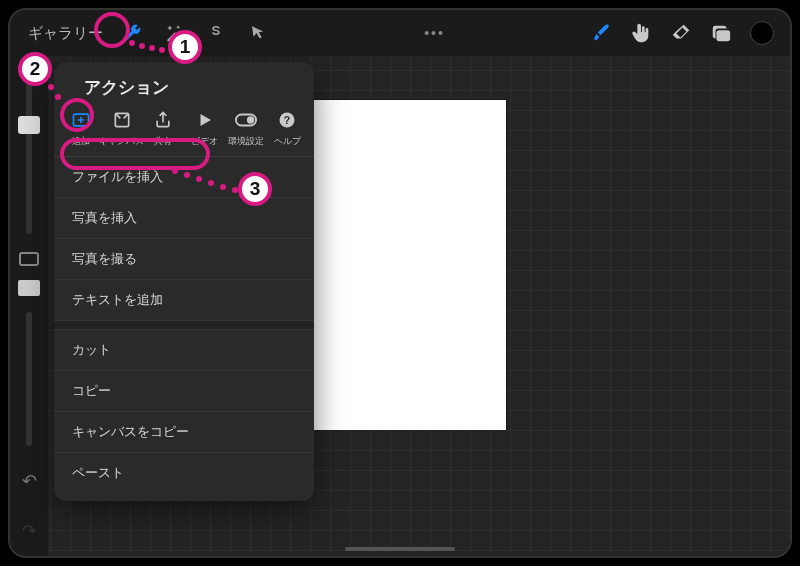  I want to click on layers-icon, so click(721, 33).